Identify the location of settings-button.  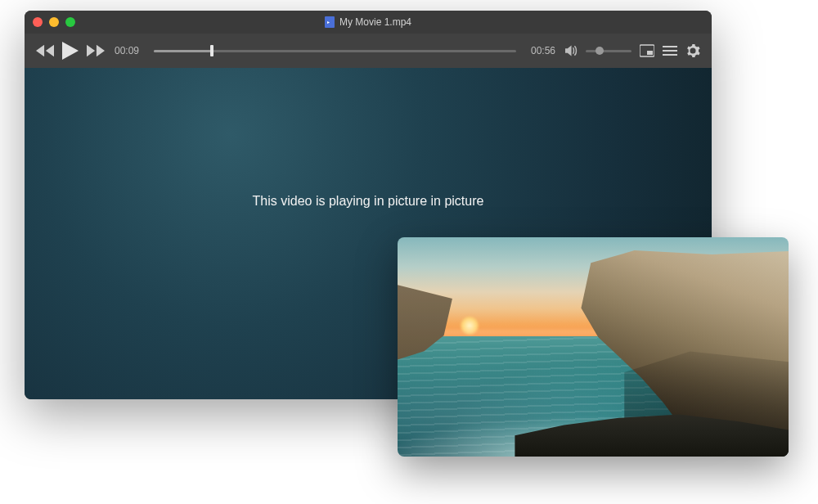
(693, 51).